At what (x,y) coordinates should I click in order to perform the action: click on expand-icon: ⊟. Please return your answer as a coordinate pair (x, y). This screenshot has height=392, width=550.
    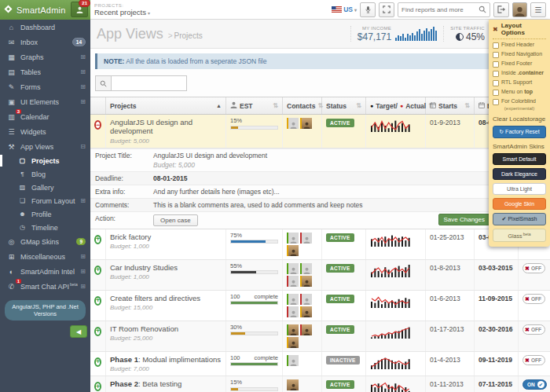
    Looking at the image, I should click on (83, 146).